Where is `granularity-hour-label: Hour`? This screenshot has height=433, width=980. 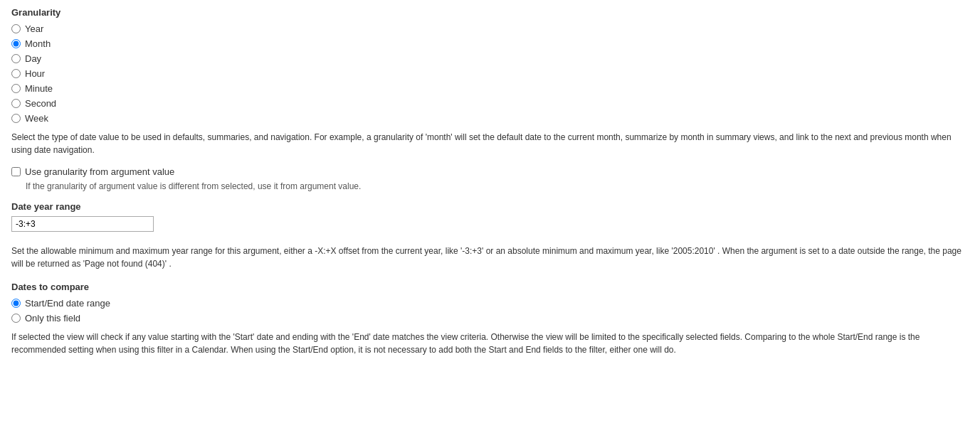 granularity-hour-label: Hour is located at coordinates (35, 74).